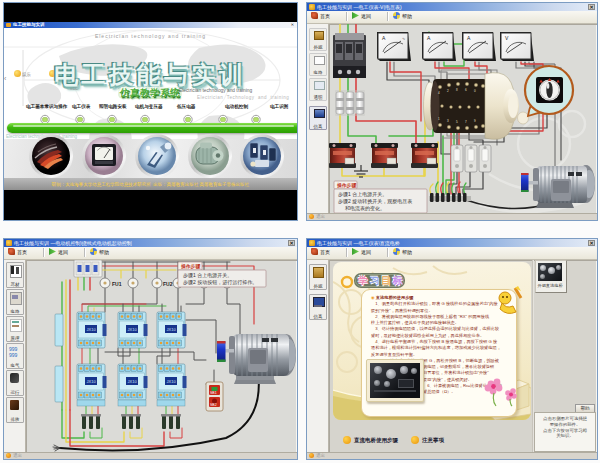  I want to click on svg-text: 步骤2 旋动转换开关，观察电压表, so click(375, 202).